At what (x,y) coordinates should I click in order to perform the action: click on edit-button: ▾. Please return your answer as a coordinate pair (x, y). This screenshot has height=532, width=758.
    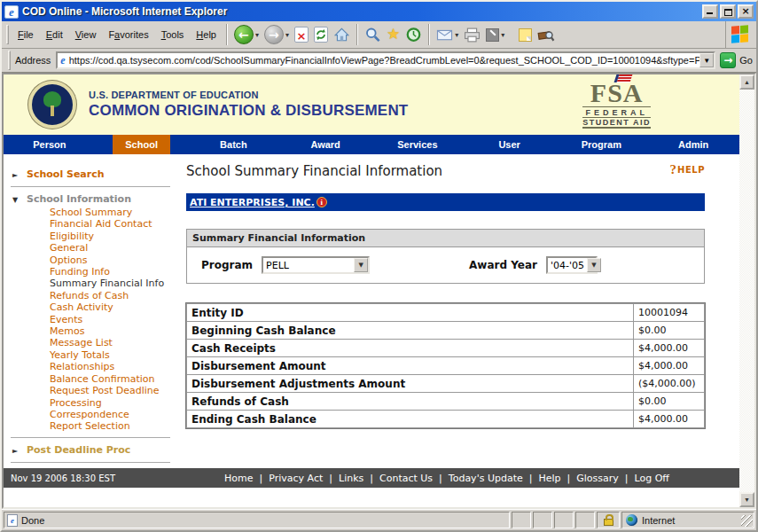
    Looking at the image, I should click on (495, 35).